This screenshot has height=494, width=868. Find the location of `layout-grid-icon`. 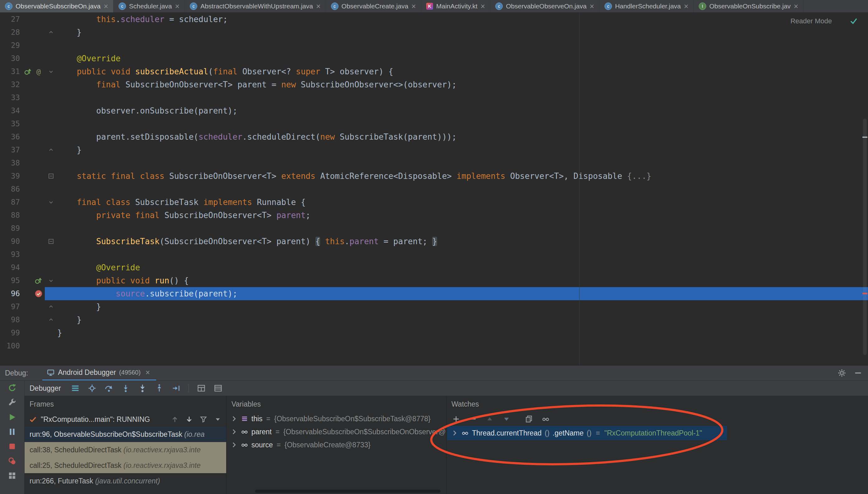

layout-grid-icon is located at coordinates (12, 476).